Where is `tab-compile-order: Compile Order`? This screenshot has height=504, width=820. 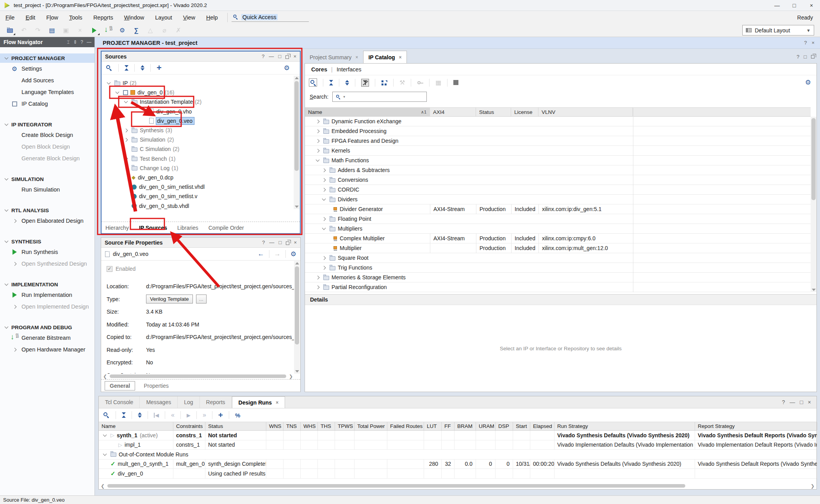 tab-compile-order: Compile Order is located at coordinates (226, 228).